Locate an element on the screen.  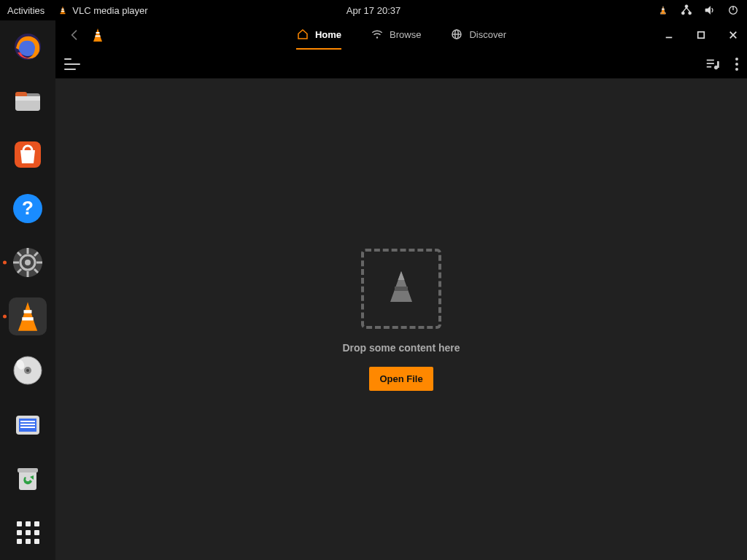
dock-files is located at coordinates (28, 101).